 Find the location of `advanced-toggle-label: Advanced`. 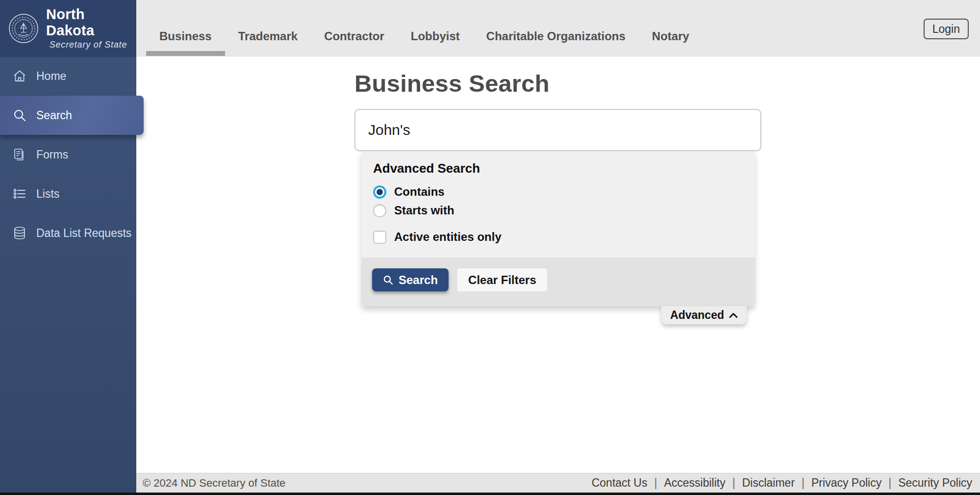

advanced-toggle-label: Advanced is located at coordinates (697, 315).